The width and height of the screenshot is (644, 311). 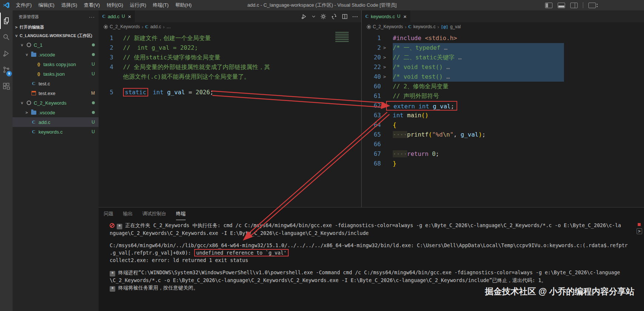 I want to click on code-text: // 2、修饰全局变量, so click(x=421, y=86).